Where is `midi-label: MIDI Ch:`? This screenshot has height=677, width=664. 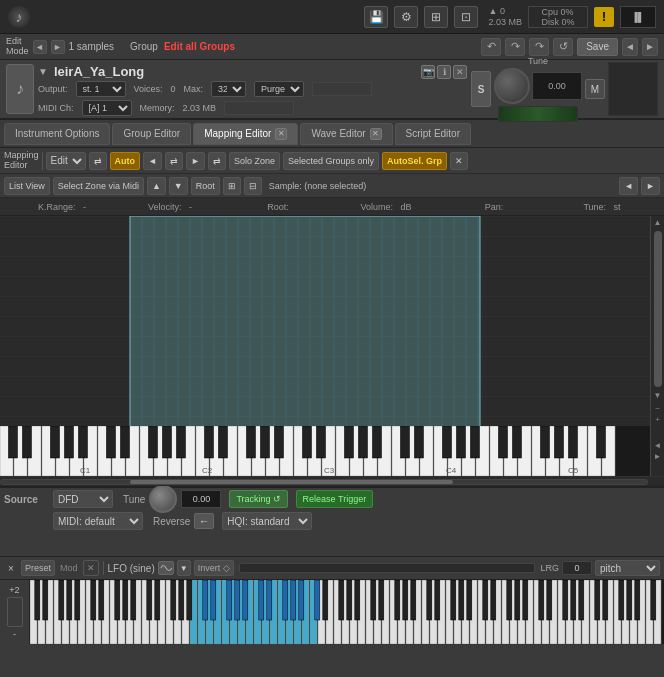
midi-label: MIDI Ch: is located at coordinates (56, 108).